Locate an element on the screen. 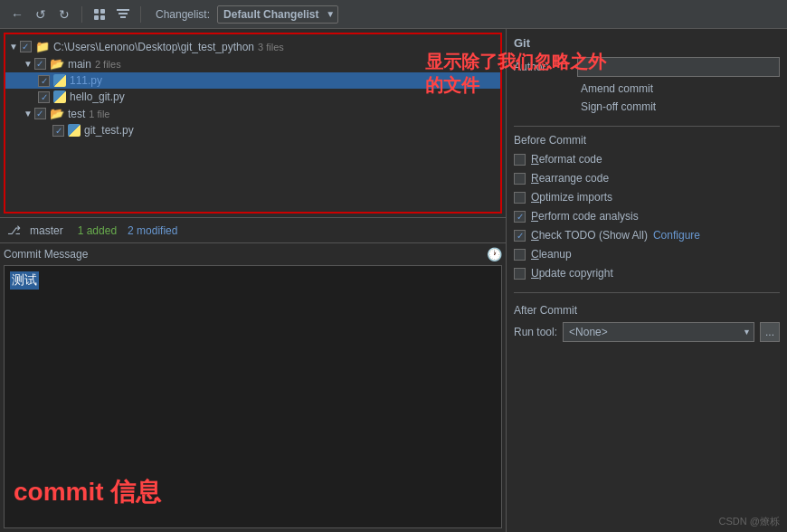  branch-name: master is located at coordinates (47, 231).